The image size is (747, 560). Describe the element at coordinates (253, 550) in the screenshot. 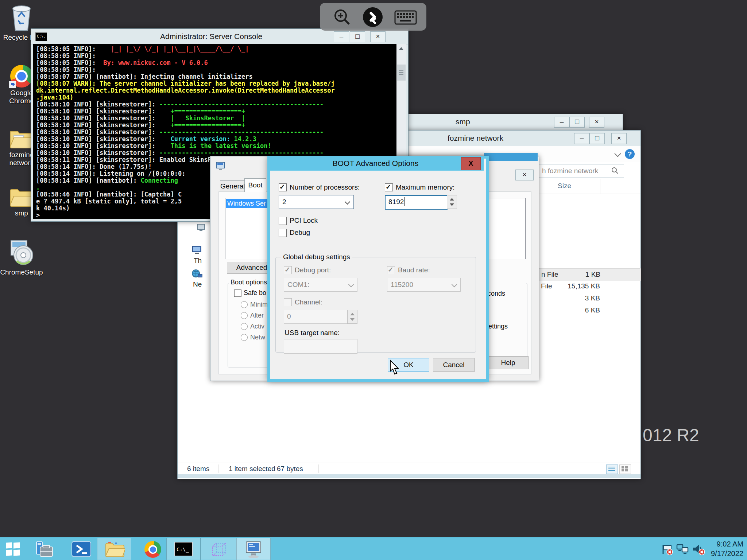

I see `msconfig-monitor-icon` at that location.